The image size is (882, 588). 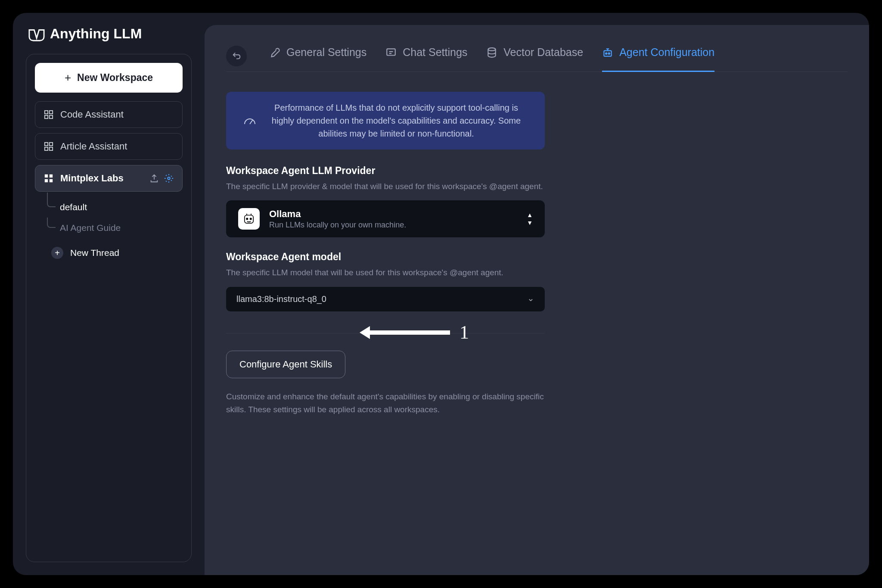 I want to click on tab-label: Vector Database, so click(x=543, y=53).